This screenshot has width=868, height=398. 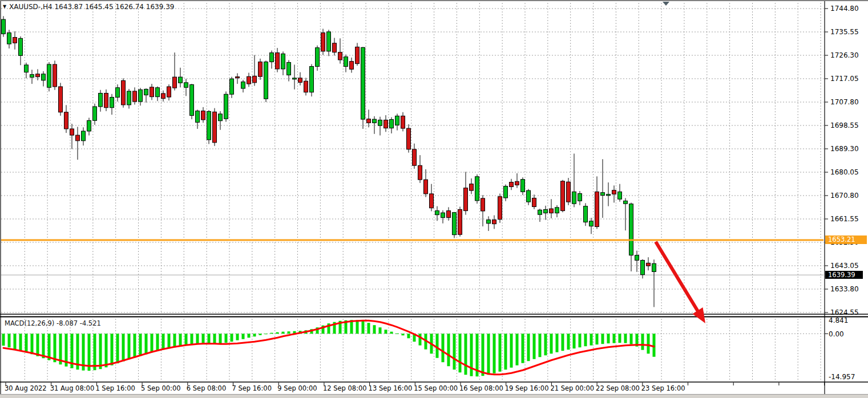 I want to click on hline-price-label: 1653.21, so click(x=846, y=239).